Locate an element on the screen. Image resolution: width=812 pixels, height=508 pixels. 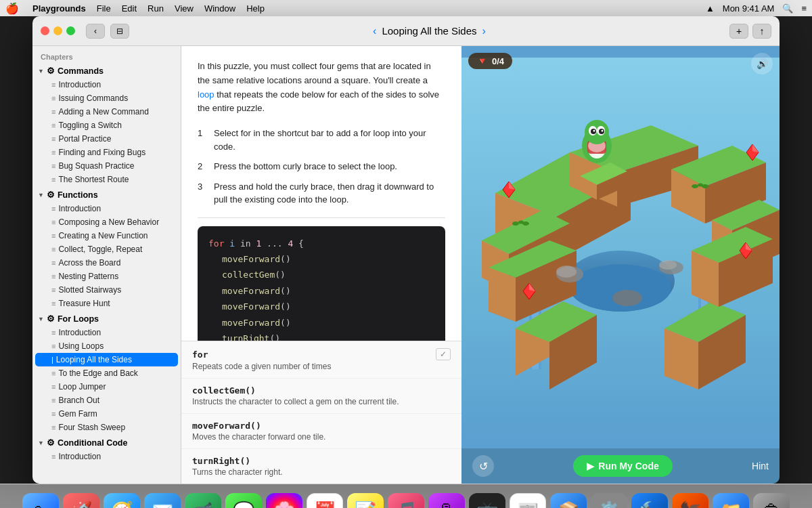
sidebar-item-functions-treasure: ≡ Treasure Hunt is located at coordinates (107, 303).